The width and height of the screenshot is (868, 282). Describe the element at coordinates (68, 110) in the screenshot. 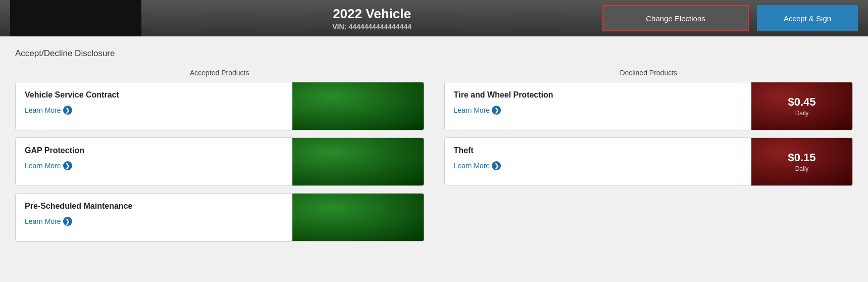

I see `learn-more-arrow-icon-0: ❯` at that location.